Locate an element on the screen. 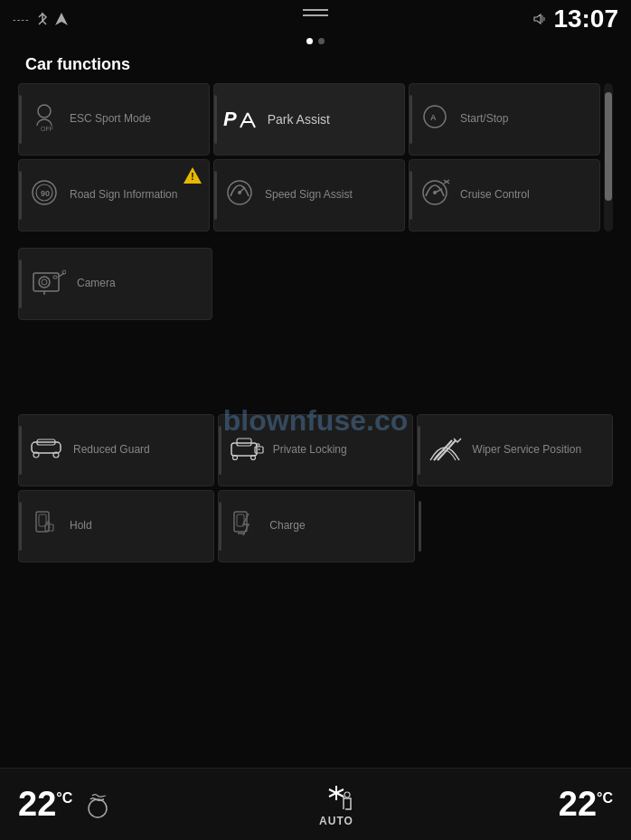  camera-icon is located at coordinates (49, 284).